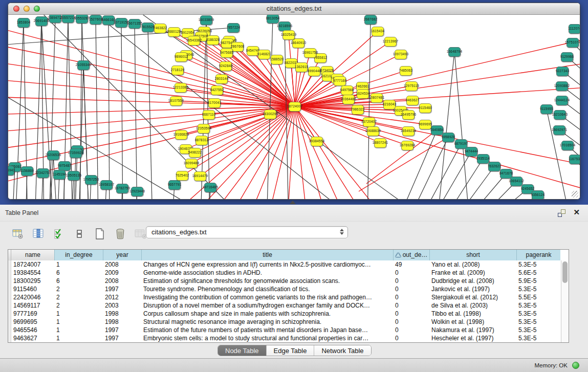 The height and width of the screenshot is (372, 588). What do you see at coordinates (175, 185) in the screenshot?
I see `graph-node: 9657791` at bounding box center [175, 185].